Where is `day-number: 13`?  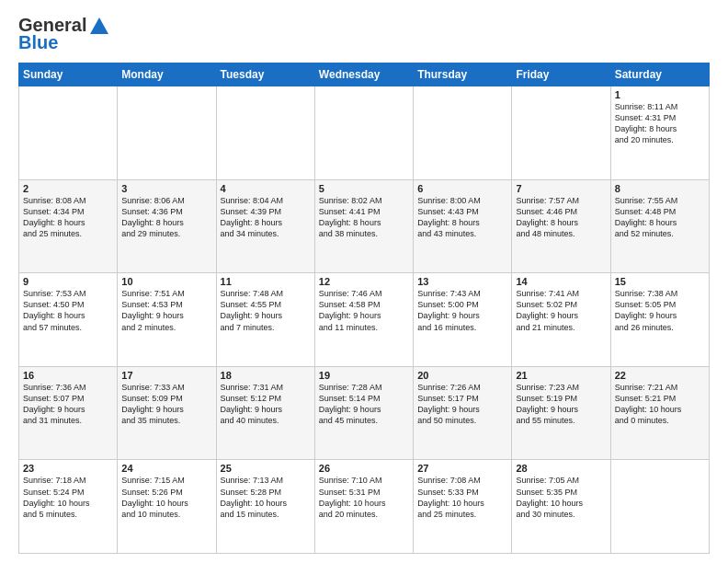 day-number: 13 is located at coordinates (462, 282).